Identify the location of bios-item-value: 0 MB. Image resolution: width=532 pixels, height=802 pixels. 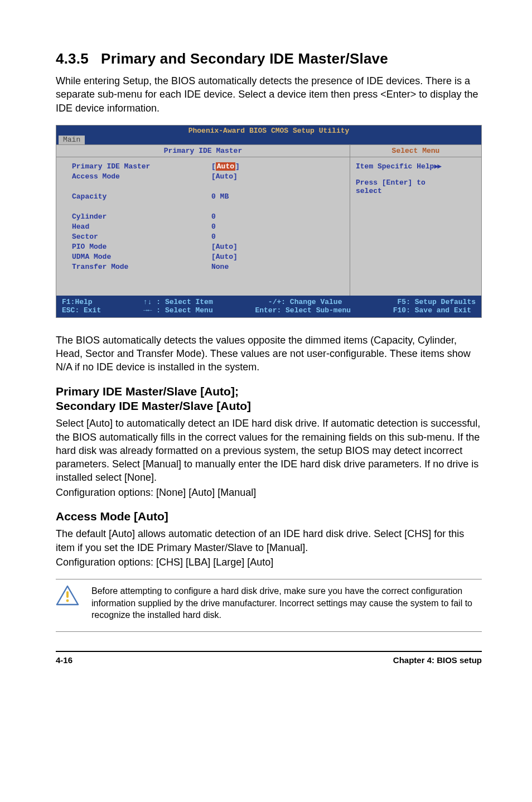
(220, 197).